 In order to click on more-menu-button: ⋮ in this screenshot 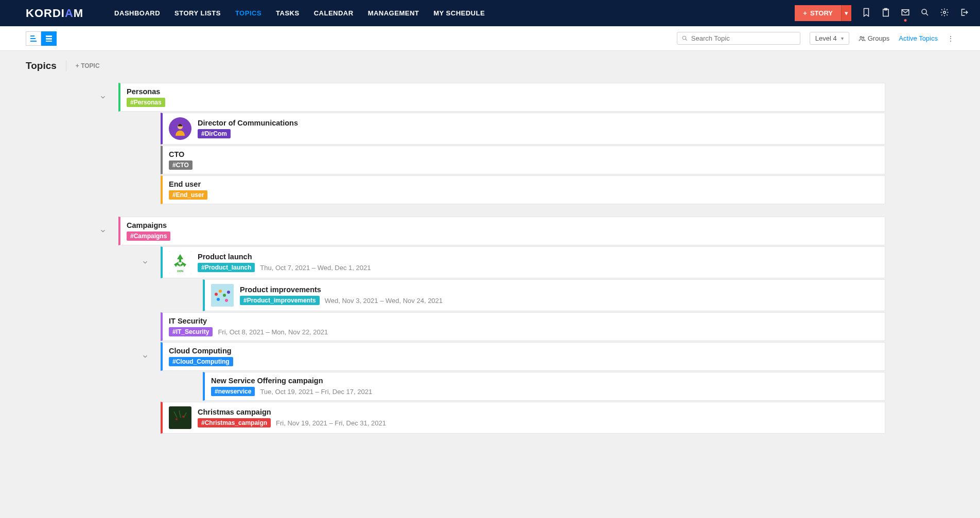, I will do `click(951, 39)`.